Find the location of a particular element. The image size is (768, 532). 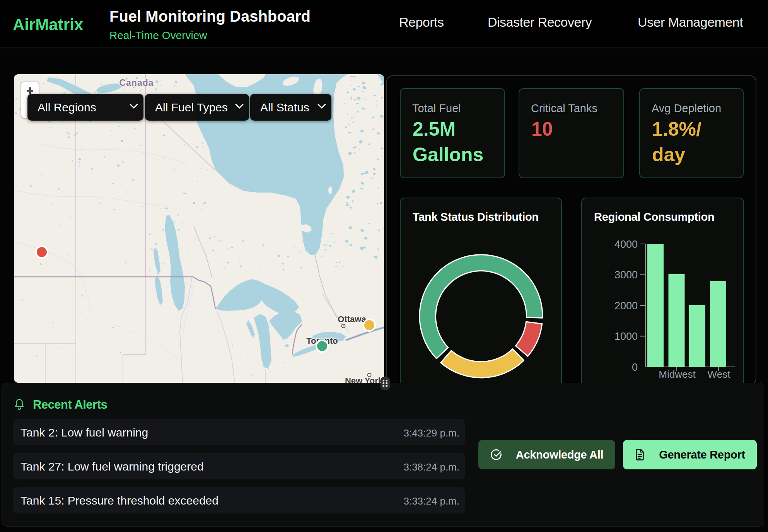

svg-text: Ottawa is located at coordinates (352, 319).